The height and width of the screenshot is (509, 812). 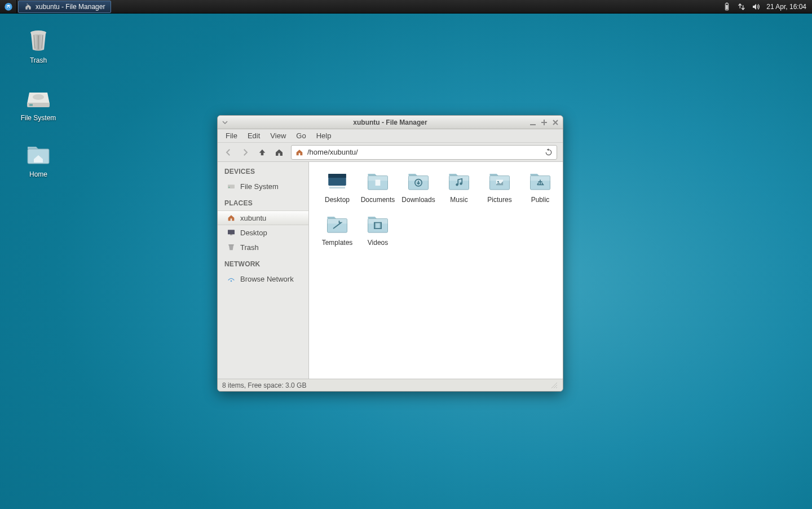 What do you see at coordinates (38, 155) in the screenshot?
I see `home-folder-icon` at bounding box center [38, 155].